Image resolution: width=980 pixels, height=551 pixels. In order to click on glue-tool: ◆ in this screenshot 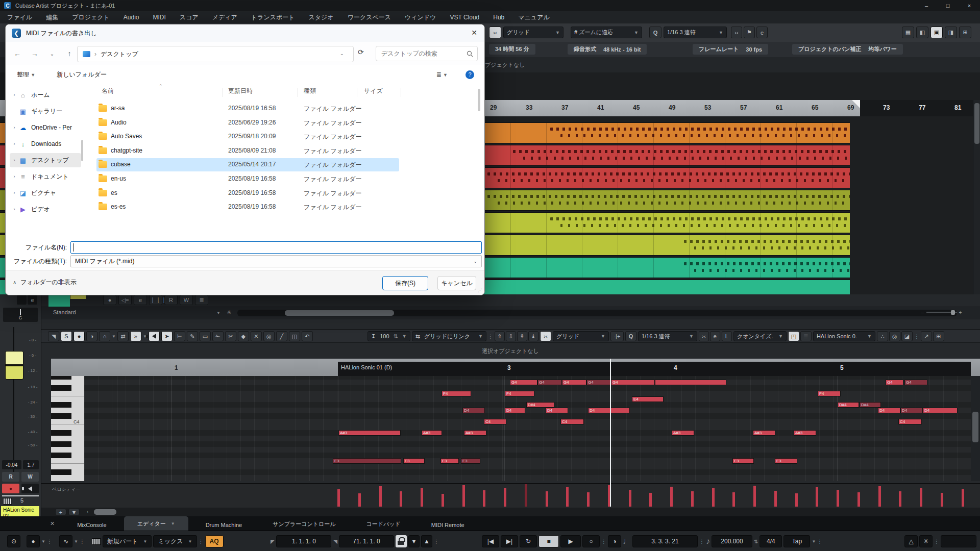, I will do `click(243, 336)`.